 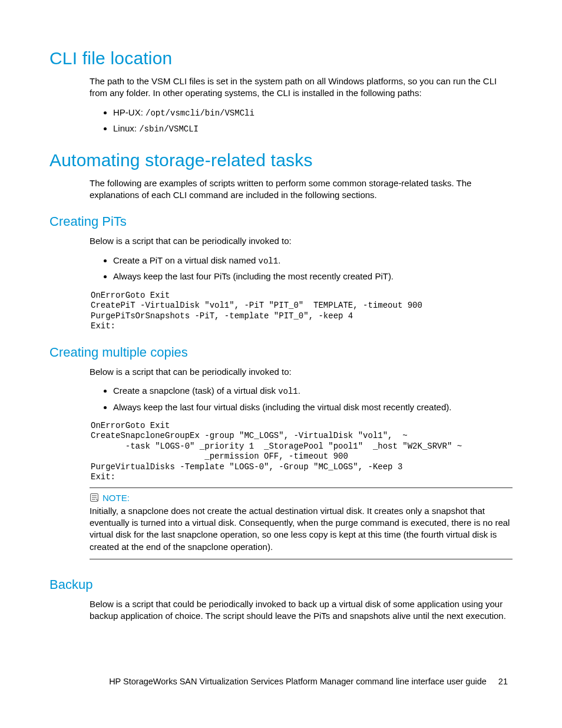 I want to click on paragraph-copies-intro: Below is a script that can be periodical…, so click(x=281, y=372).